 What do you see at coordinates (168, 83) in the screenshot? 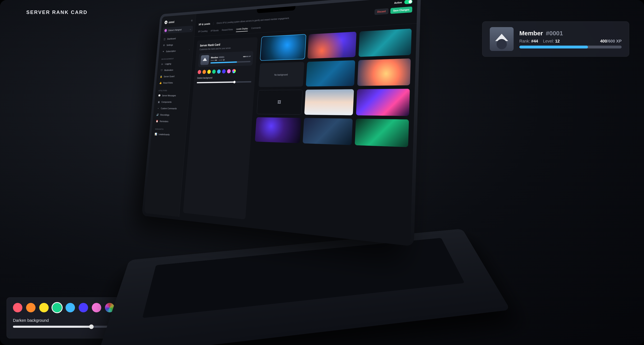
I see `sidebar-item-label: React Roles` at bounding box center [168, 83].